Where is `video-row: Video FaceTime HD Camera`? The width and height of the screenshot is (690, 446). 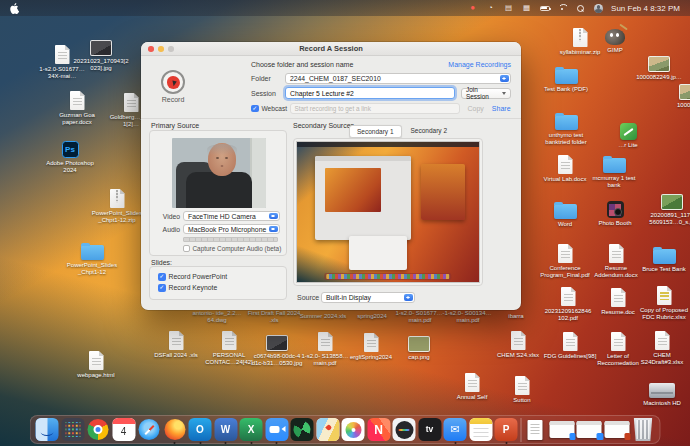
video-row: Video FaceTime HD Camera is located at coordinates (217, 216).